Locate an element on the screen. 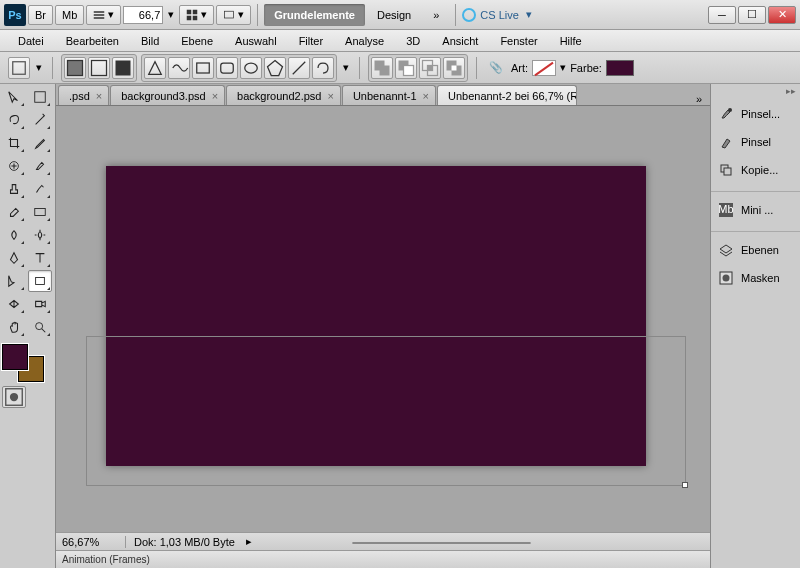 The width and height of the screenshot is (800, 568). close-button: ✕ is located at coordinates (782, 15).